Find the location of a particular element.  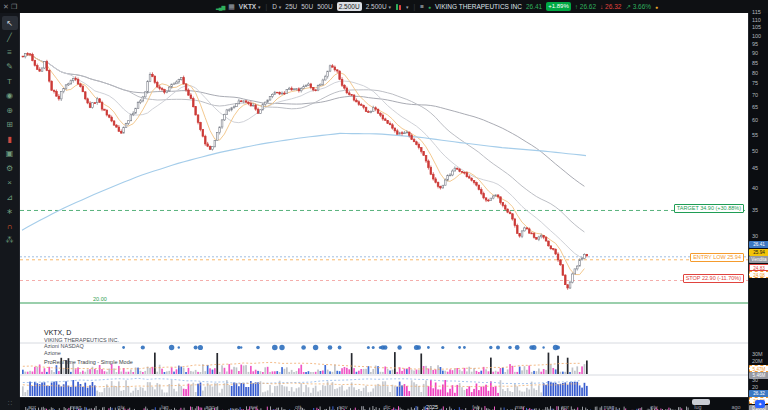

window-close-button: ✕ is located at coordinates (6, 6).